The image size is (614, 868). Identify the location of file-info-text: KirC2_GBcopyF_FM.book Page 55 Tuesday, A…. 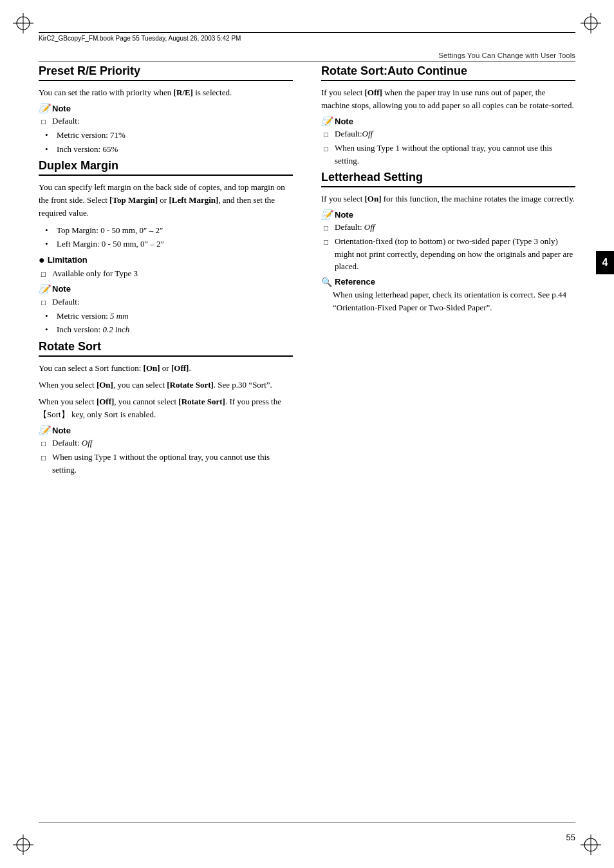
(140, 39).